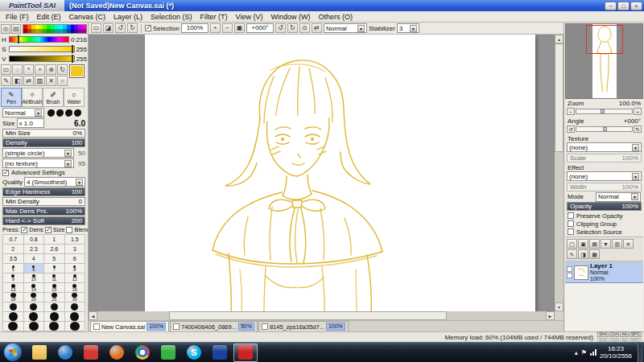  What do you see at coordinates (132, 28) in the screenshot?
I see `redo-icon: ↻` at bounding box center [132, 28].